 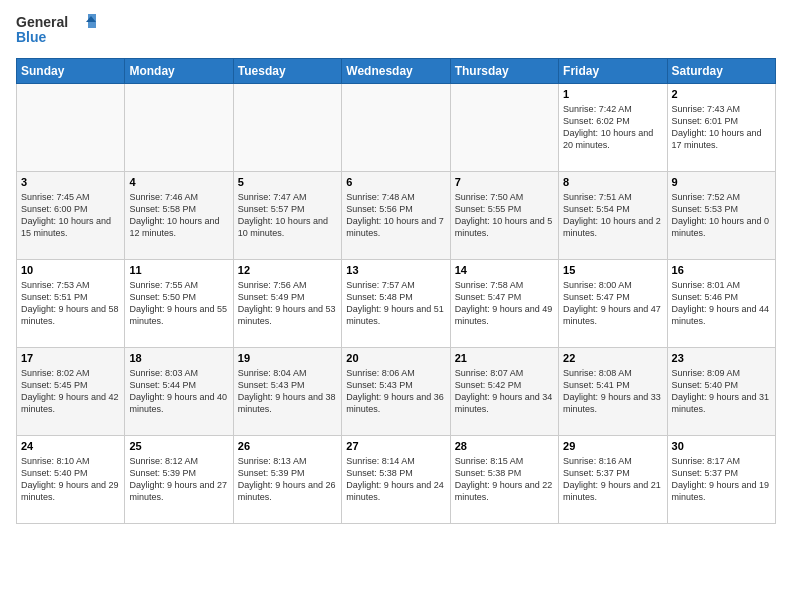 What do you see at coordinates (70, 403) in the screenshot?
I see `day-info-text: Daylight: 9 hours and 42 minutes.` at bounding box center [70, 403].